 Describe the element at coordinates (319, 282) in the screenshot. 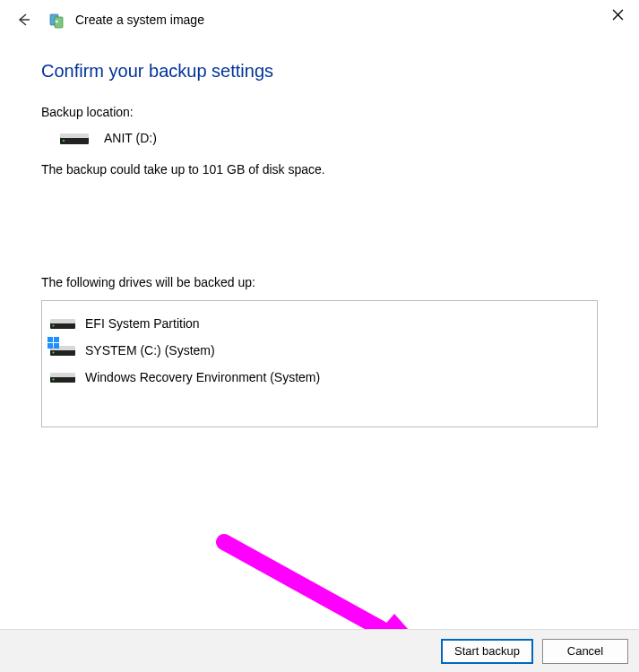

I see `drives-list-label: The following drives will be backed up:` at that location.